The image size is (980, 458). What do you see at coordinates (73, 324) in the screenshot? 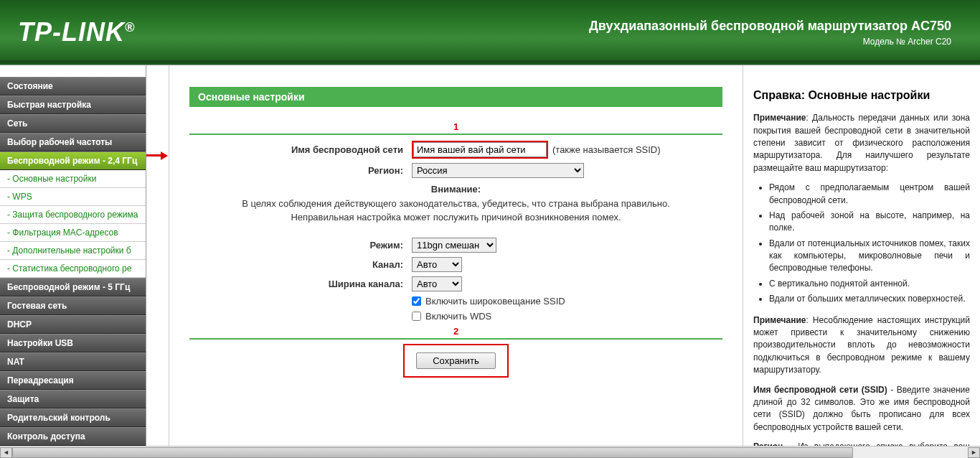
I see `sidebar-item: DHCP` at bounding box center [73, 324].